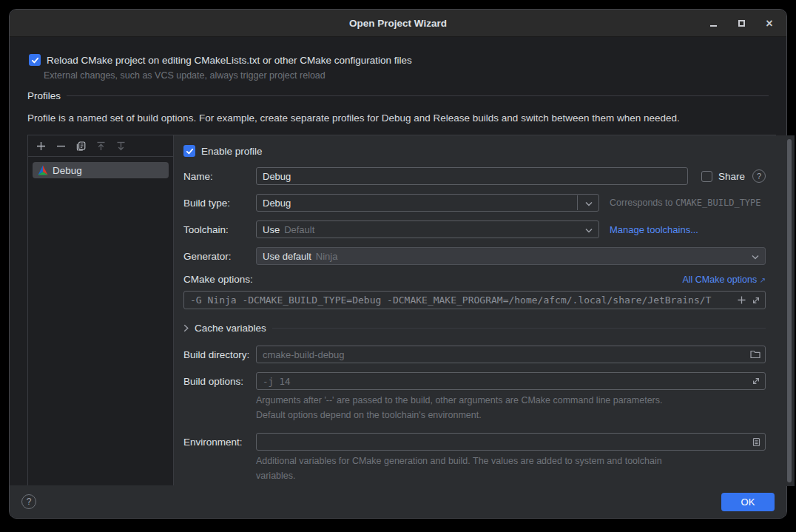 Image resolution: width=796 pixels, height=532 pixels. Describe the element at coordinates (428, 203) in the screenshot. I see `build-type-select: Debug` at that location.